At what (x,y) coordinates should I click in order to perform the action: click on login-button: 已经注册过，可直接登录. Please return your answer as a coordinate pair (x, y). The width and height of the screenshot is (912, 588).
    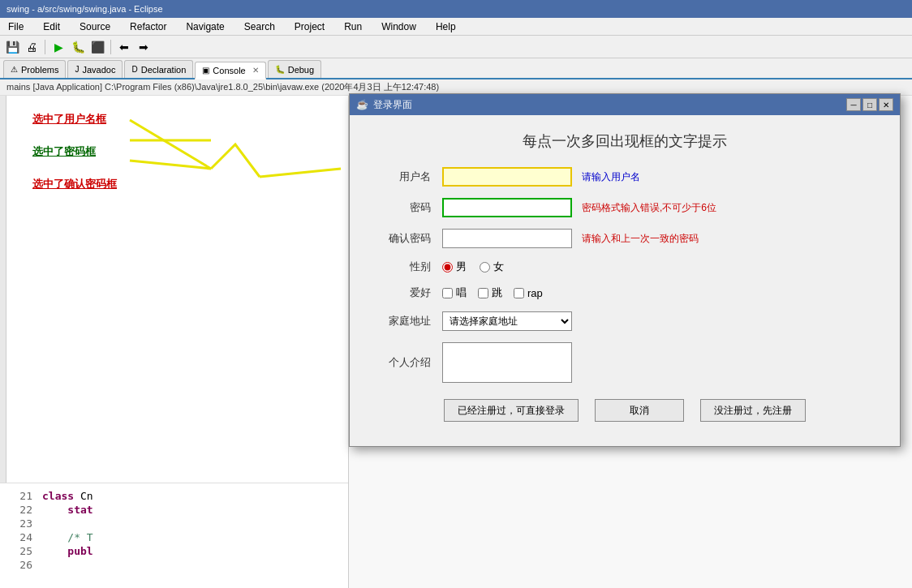
    Looking at the image, I should click on (511, 410).